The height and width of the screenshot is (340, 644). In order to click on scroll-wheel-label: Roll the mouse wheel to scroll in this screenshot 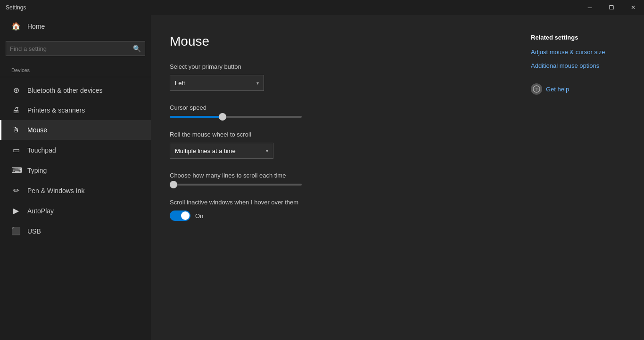, I will do `click(336, 135)`.